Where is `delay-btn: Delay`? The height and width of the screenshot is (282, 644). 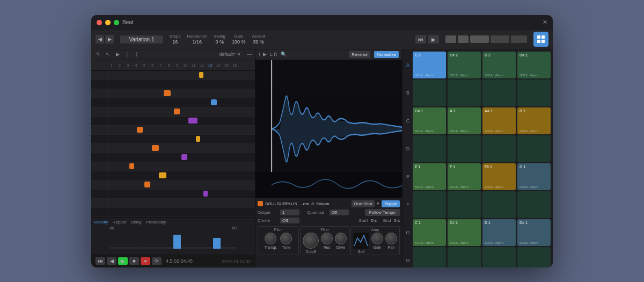
delay-btn: Delay is located at coordinates (136, 222).